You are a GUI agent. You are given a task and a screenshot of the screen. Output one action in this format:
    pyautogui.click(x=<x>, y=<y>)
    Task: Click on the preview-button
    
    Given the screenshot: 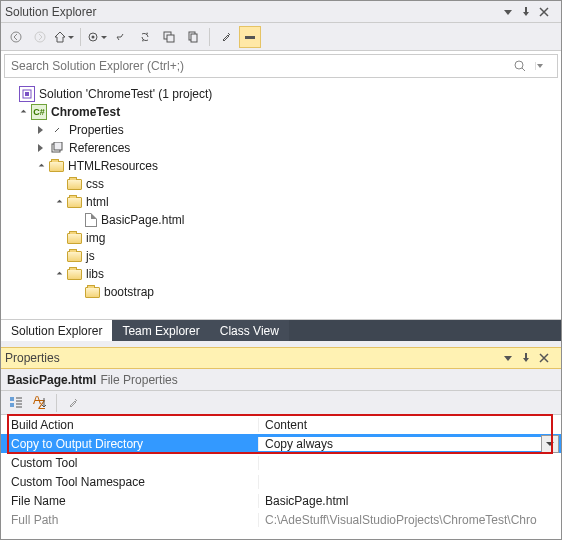 What is the action you would take?
    pyautogui.click(x=250, y=37)
    